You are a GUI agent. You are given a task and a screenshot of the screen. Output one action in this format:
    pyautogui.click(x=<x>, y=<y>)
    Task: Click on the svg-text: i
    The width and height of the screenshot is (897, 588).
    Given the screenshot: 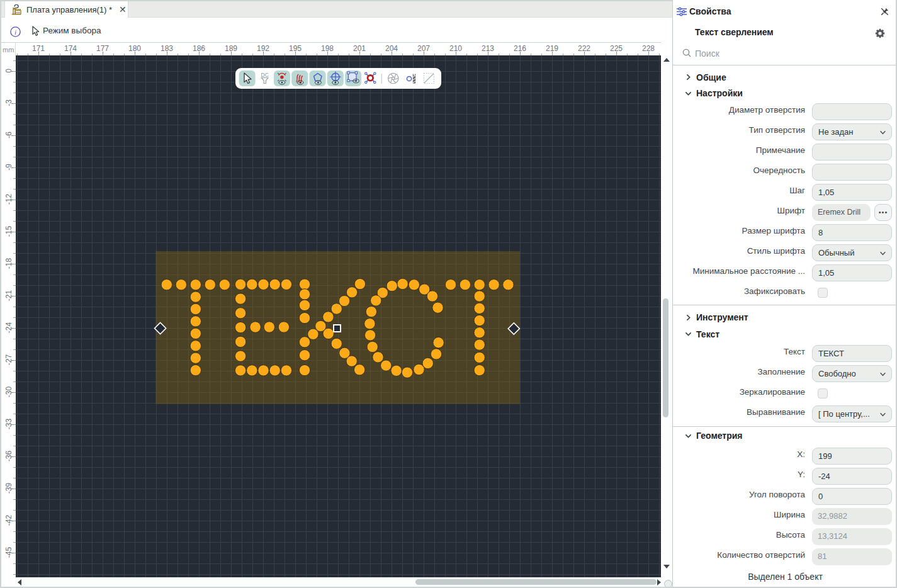 What is the action you would take?
    pyautogui.click(x=15, y=32)
    